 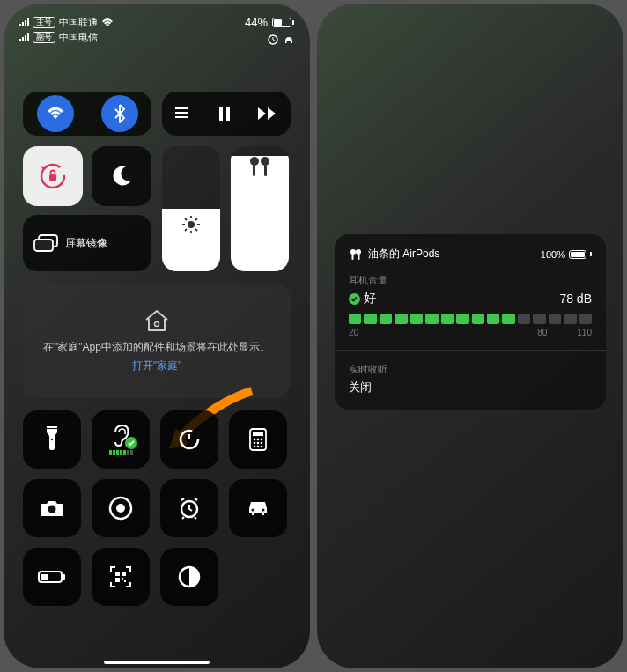 What do you see at coordinates (87, 243) in the screenshot?
I see `screen-mirroring-button: 屏幕镜像` at bounding box center [87, 243].